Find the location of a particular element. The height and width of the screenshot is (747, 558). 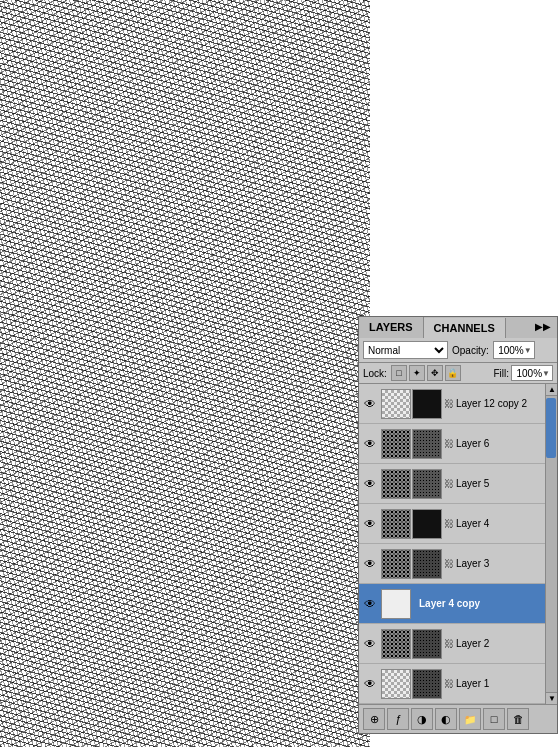

opacity-input: 100% ▼ is located at coordinates (514, 350).